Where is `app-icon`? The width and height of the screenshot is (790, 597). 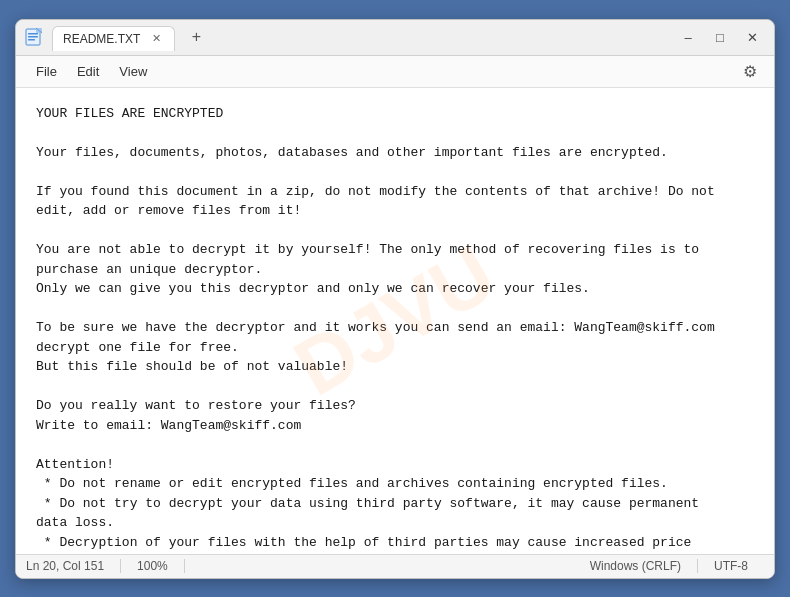 app-icon is located at coordinates (34, 37).